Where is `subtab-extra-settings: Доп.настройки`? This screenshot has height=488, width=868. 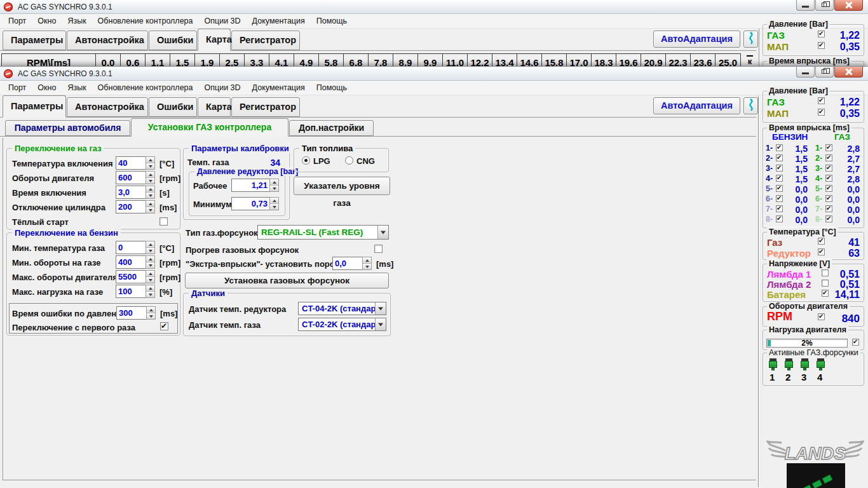
subtab-extra-settings: Доп.настройки is located at coordinates (332, 128).